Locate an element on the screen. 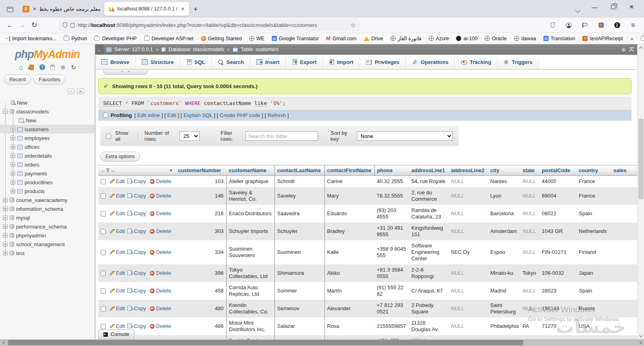 This screenshot has width=644, height=346. sidebar-item-productlines: +productlines is located at coordinates (47, 182).